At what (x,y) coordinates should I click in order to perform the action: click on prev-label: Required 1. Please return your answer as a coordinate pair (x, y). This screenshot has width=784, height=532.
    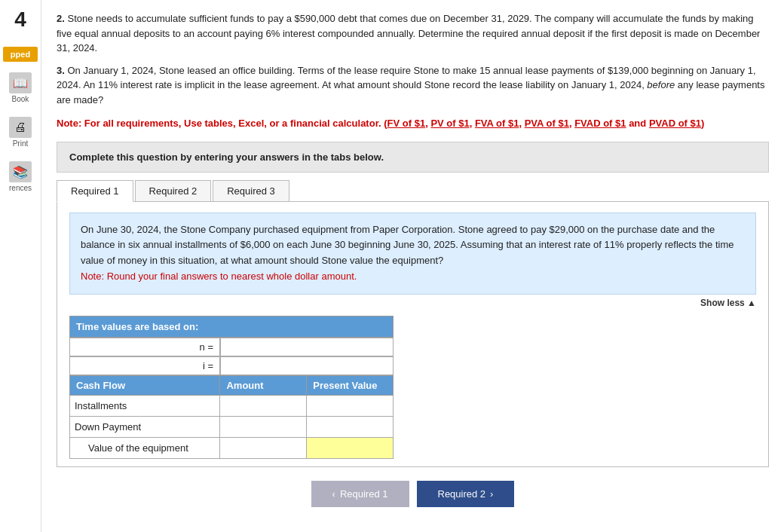
    Looking at the image, I should click on (364, 494).